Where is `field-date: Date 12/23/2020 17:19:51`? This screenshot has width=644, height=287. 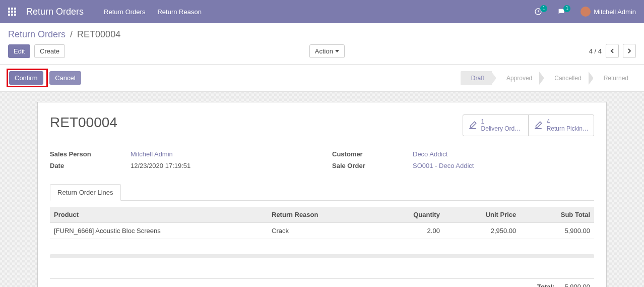
field-date: Date 12/23/2020 17:19:51 is located at coordinates (181, 165).